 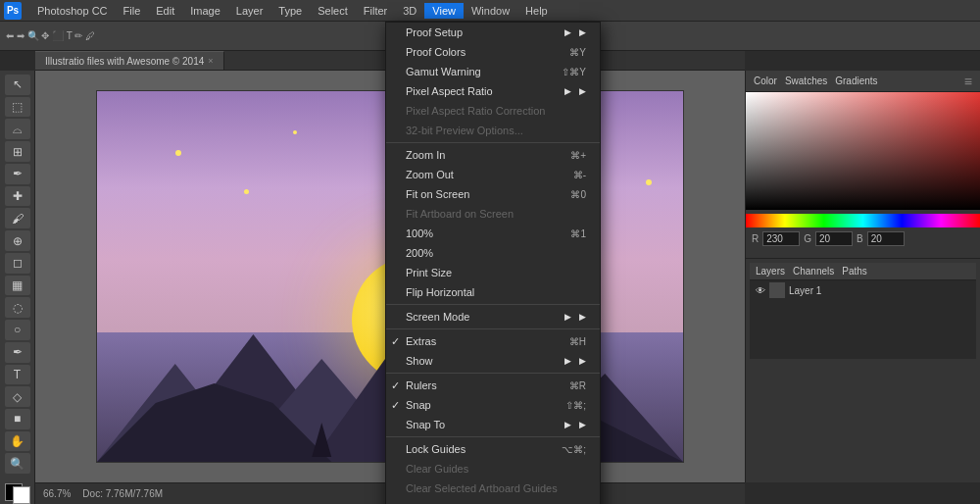 I want to click on dodge-tool: ○, so click(x=18, y=329).